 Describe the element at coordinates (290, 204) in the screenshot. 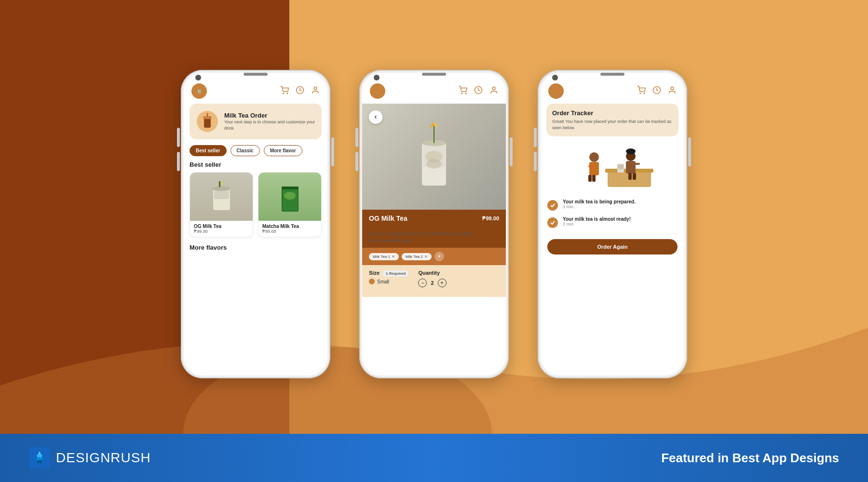

I see `product-card-matcha: Matcha Milk Tea ₱99.00` at that location.